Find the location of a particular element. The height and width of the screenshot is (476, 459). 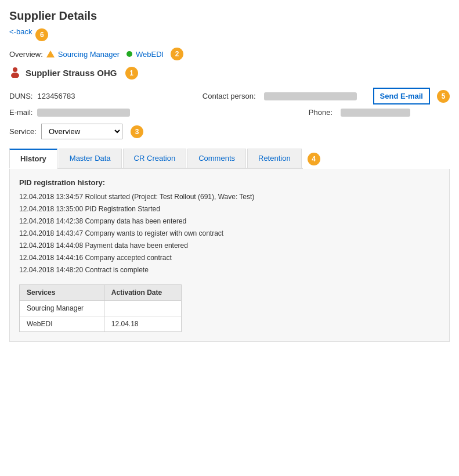

history-item: 12.04.2018 13:34:57 Rollout started (Pro… is located at coordinates (230, 197).